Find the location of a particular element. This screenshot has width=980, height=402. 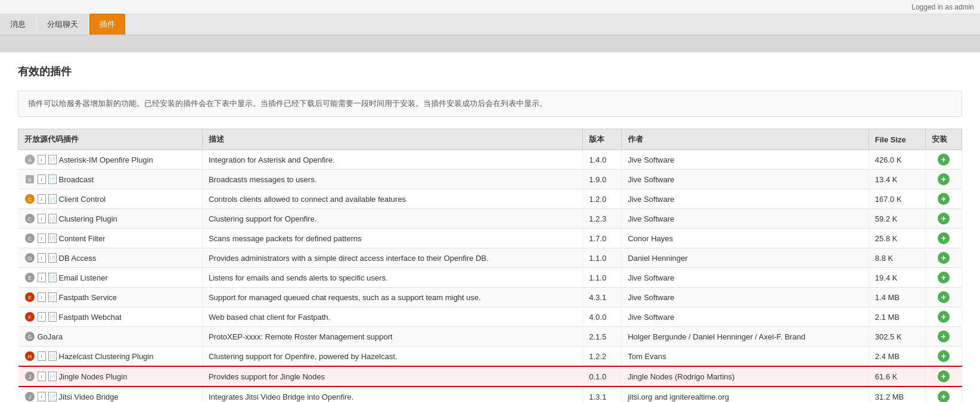

plugin-name: Asterisk-IM Openfire Plugin is located at coordinates (106, 160).